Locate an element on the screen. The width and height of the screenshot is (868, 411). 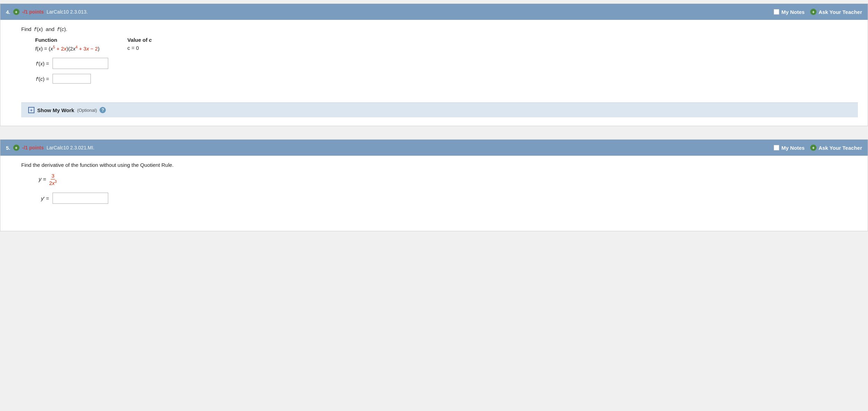
show-work-label-4: Show My Work is located at coordinates (56, 110).